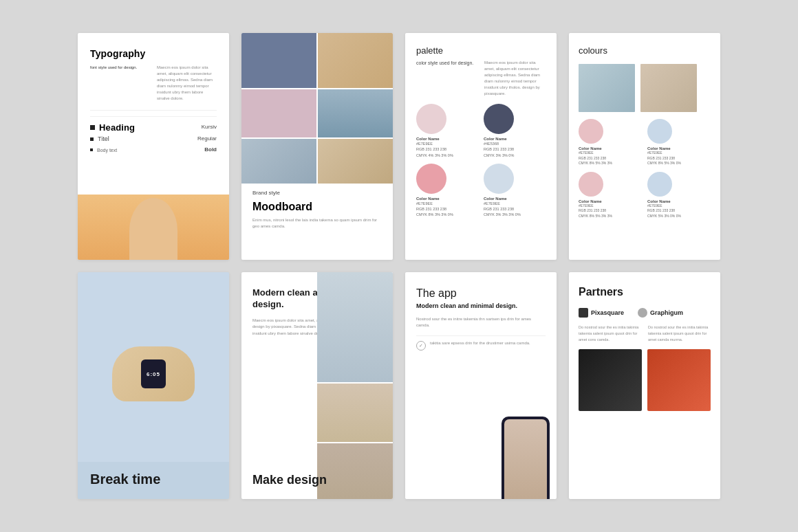 The image size is (798, 532). What do you see at coordinates (481, 386) in the screenshot?
I see `card-app: The app Modern clean and minimal design.…` at bounding box center [481, 386].